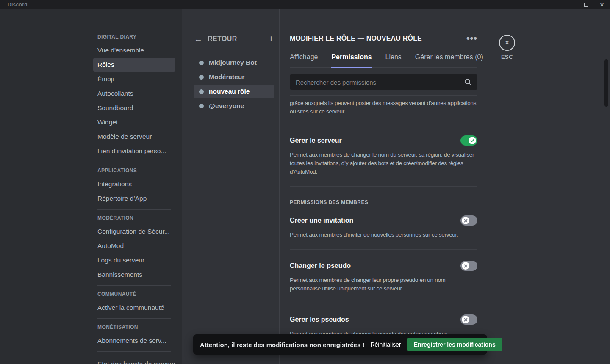  Describe the element at coordinates (507, 57) in the screenshot. I see `esc-label: ESC` at that location.